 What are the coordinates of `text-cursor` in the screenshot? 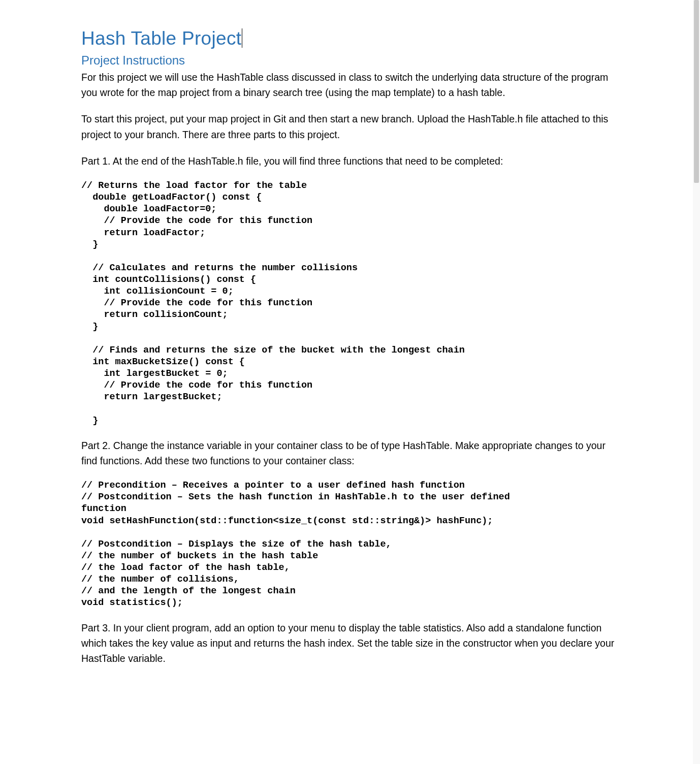 It's located at (242, 38).